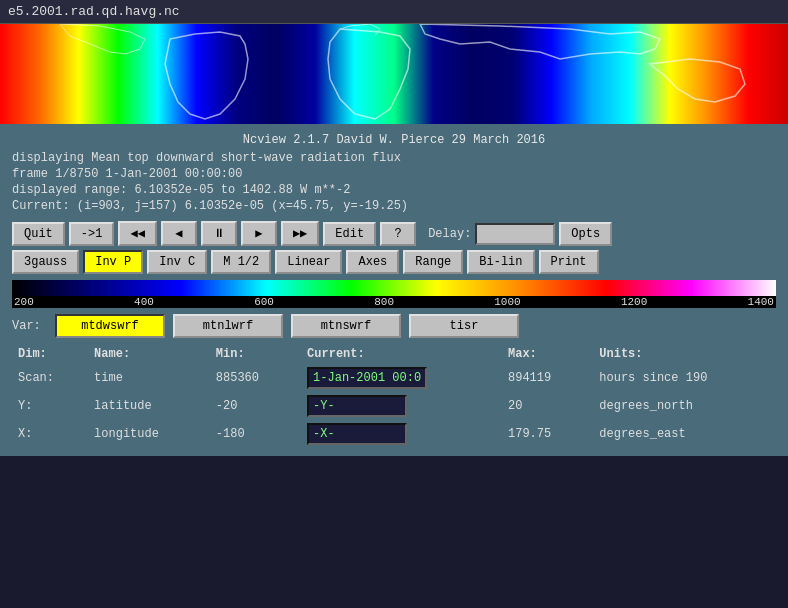 This screenshot has width=788, height=608. What do you see at coordinates (684, 406) in the screenshot?
I see `y-units: degrees_north` at bounding box center [684, 406].